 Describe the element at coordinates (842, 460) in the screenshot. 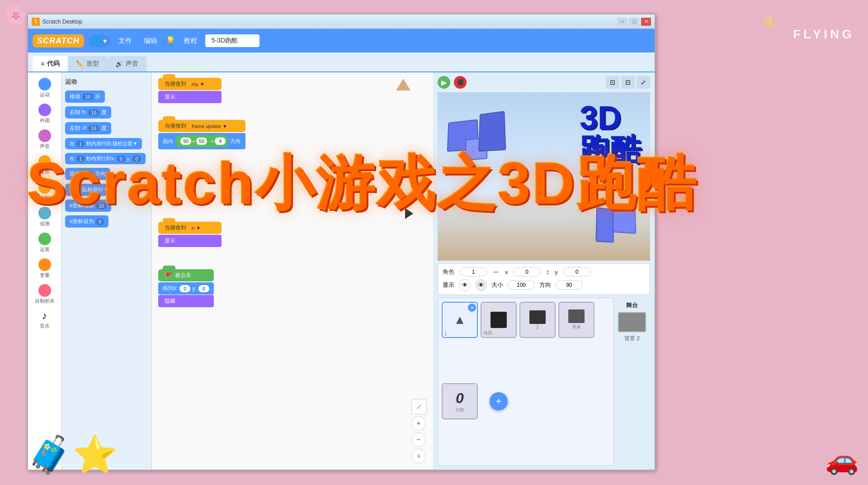

I see `deco-car: 🚗` at that location.